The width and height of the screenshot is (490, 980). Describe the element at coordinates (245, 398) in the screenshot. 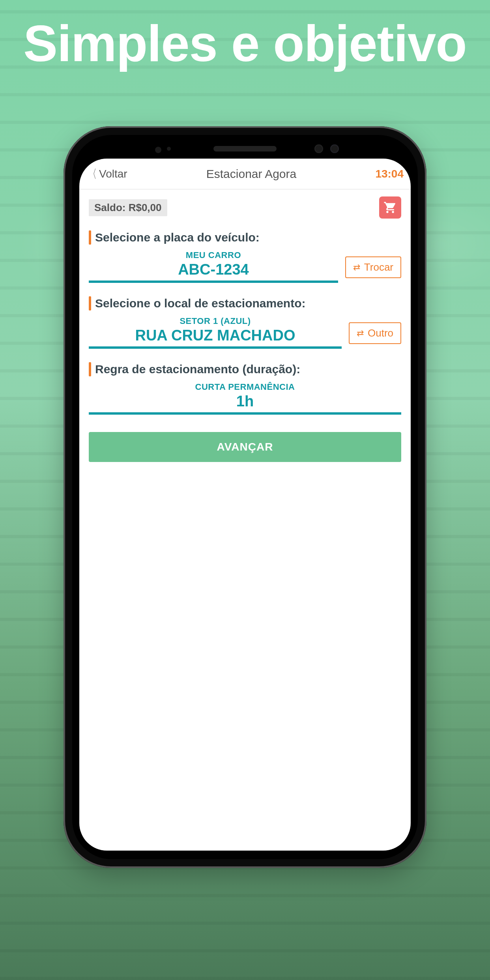

I see `rule-field: CURTA PERMANÊNCIA 1h` at that location.